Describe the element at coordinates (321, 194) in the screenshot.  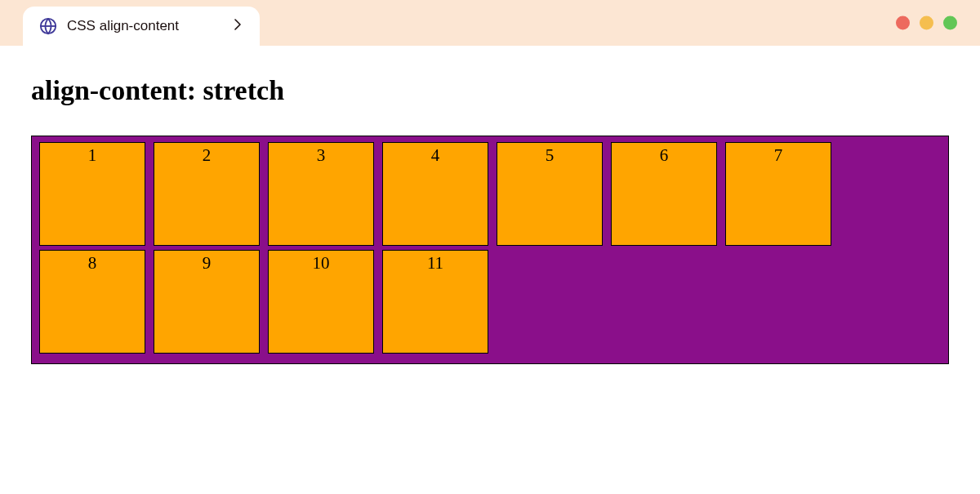
I see `flex-item: 3` at that location.